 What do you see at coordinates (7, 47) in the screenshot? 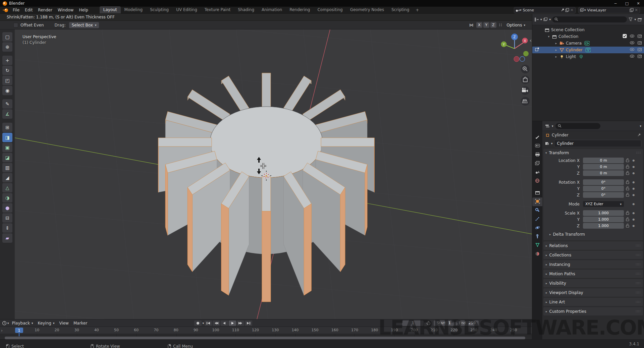
I see `tool-cursor: ⊕` at bounding box center [7, 47].